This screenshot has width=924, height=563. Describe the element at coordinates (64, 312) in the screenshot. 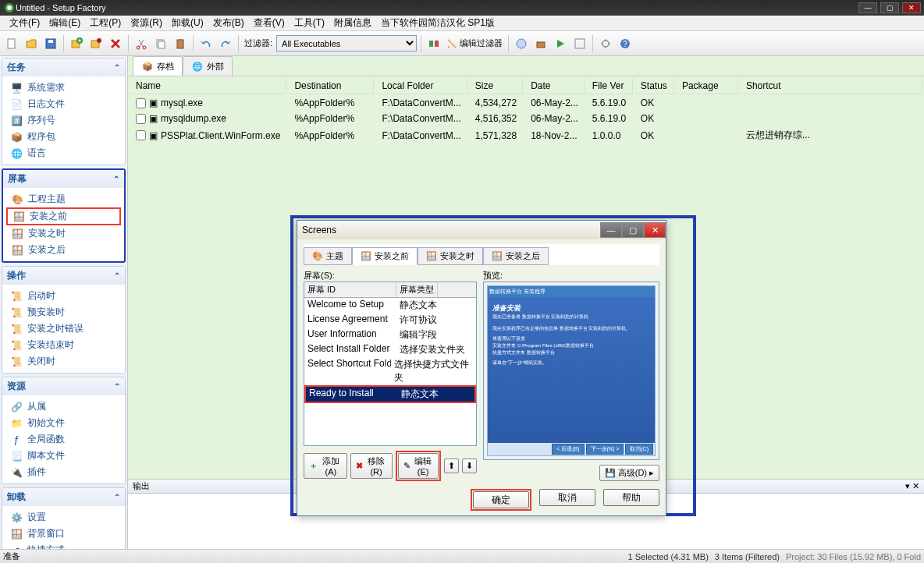

I see `sidebar-item-preinstall: 📜预安装时` at that location.